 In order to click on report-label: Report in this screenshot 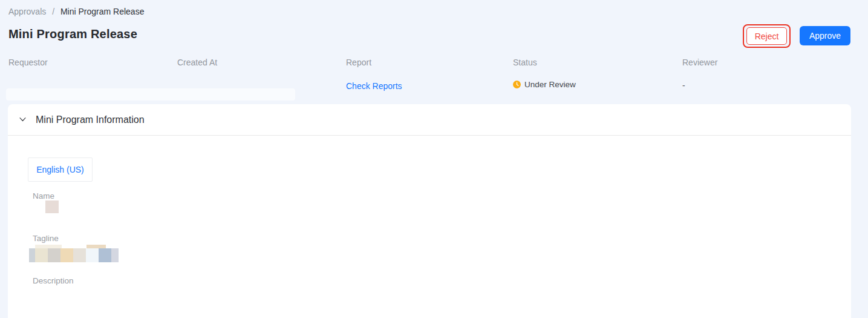, I will do `click(359, 62)`.